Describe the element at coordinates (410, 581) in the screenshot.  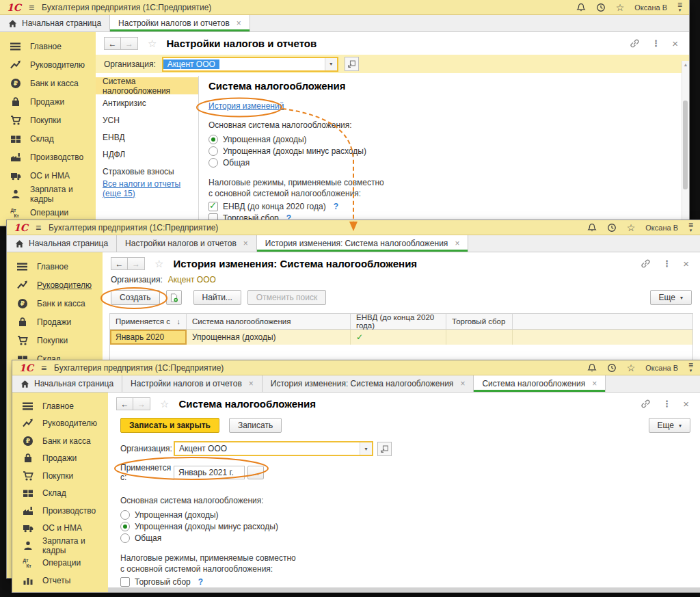
I see `checkbox-trade-fee: Торговый сбор?` at that location.